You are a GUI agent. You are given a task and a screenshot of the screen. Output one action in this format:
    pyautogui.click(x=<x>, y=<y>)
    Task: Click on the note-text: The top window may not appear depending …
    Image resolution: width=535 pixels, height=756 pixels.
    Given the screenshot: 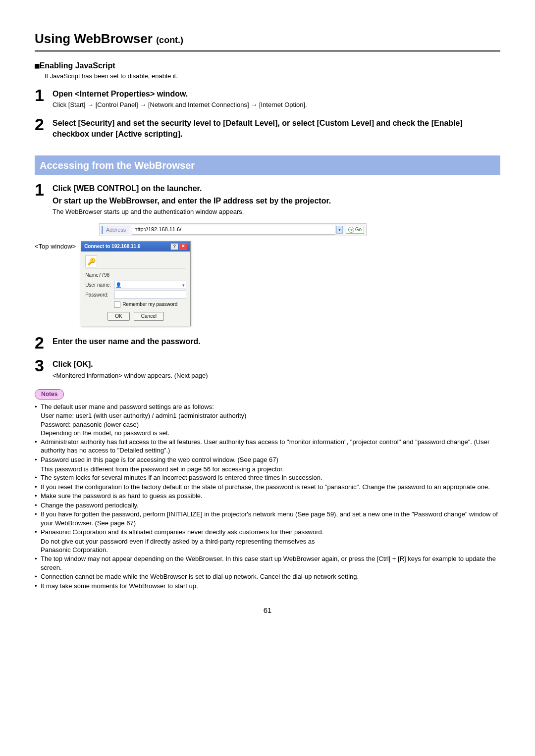 What is the action you would take?
    pyautogui.click(x=270, y=563)
    